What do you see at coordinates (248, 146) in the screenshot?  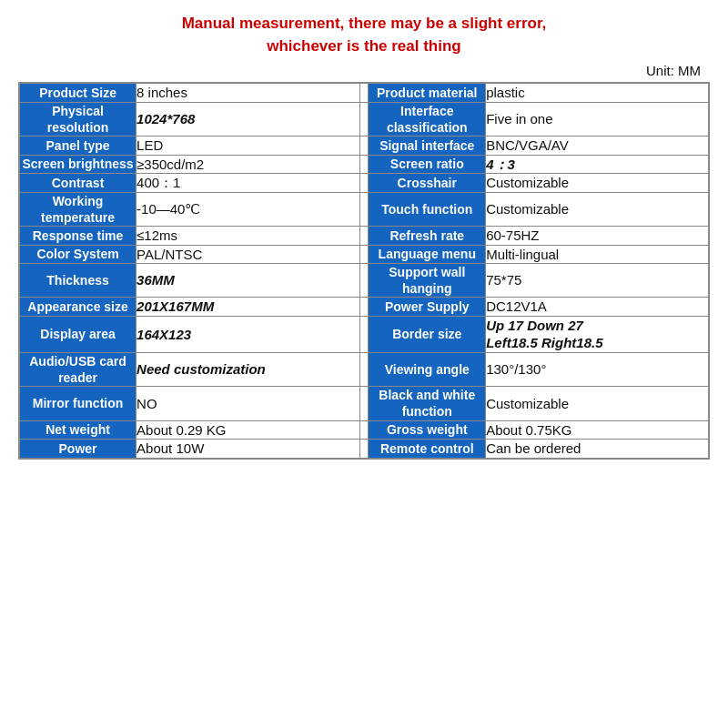 I see `left-value-2: LED` at bounding box center [248, 146].